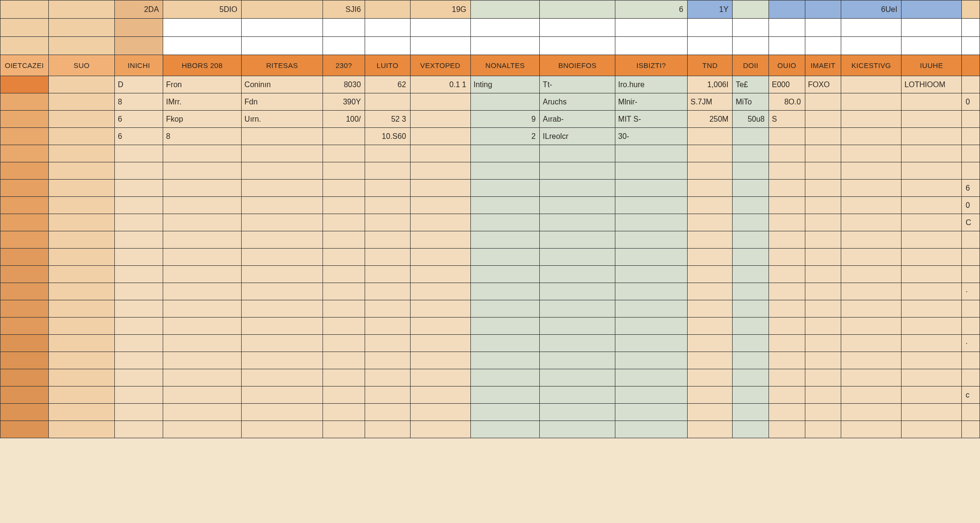  What do you see at coordinates (787, 102) in the screenshot?
I see `cell: 8O.0` at bounding box center [787, 102].